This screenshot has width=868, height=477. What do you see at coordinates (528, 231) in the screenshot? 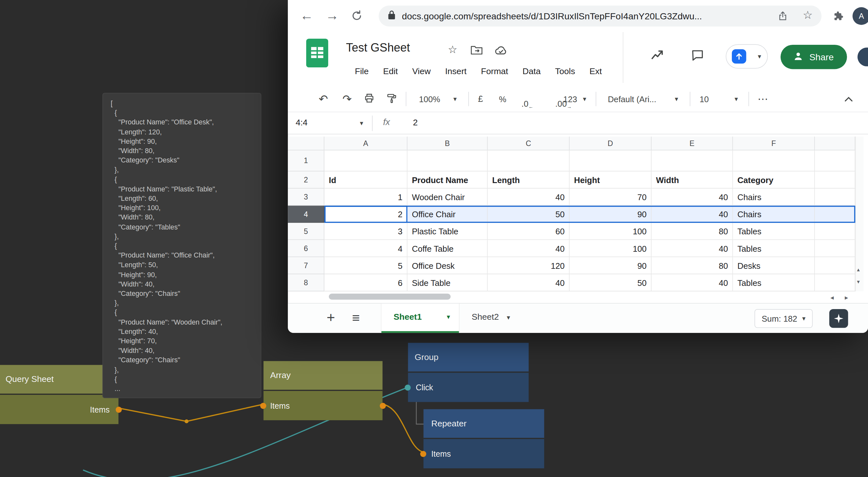
I see `cell: 60` at bounding box center [528, 231].